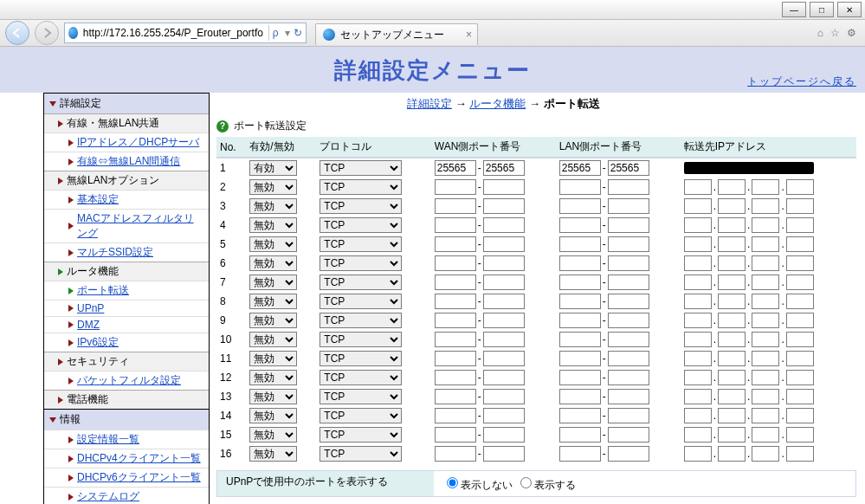 The height and width of the screenshot is (504, 865). I want to click on breadcrumb-b: ルータ機能, so click(497, 104).